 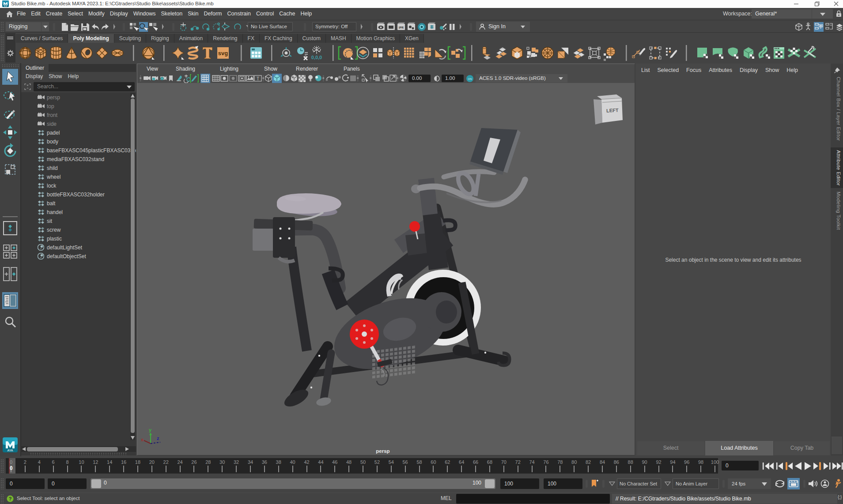 I want to click on svg-text: x, so click(x=142, y=440).